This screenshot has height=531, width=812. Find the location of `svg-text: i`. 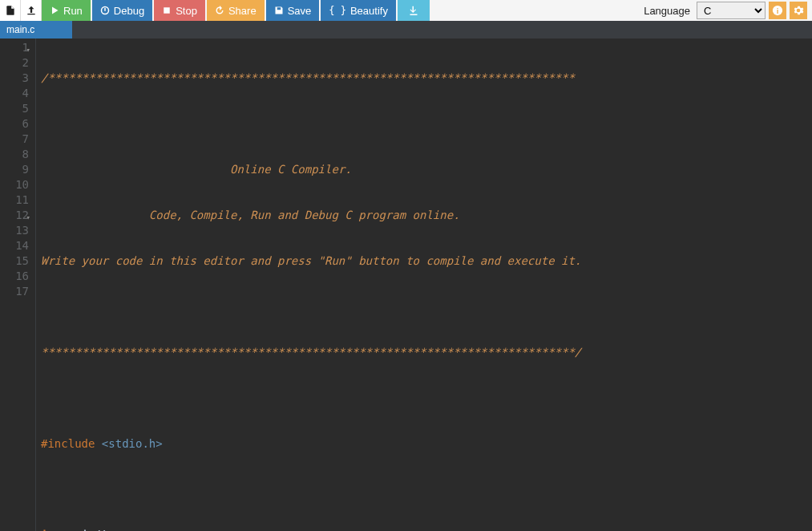

svg-text: i is located at coordinates (778, 11).